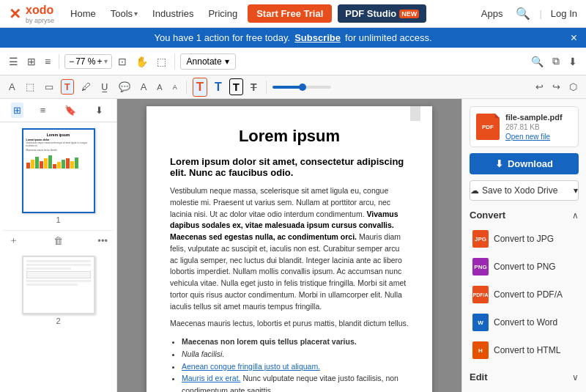  I want to click on comment-tool: 💬, so click(125, 86).